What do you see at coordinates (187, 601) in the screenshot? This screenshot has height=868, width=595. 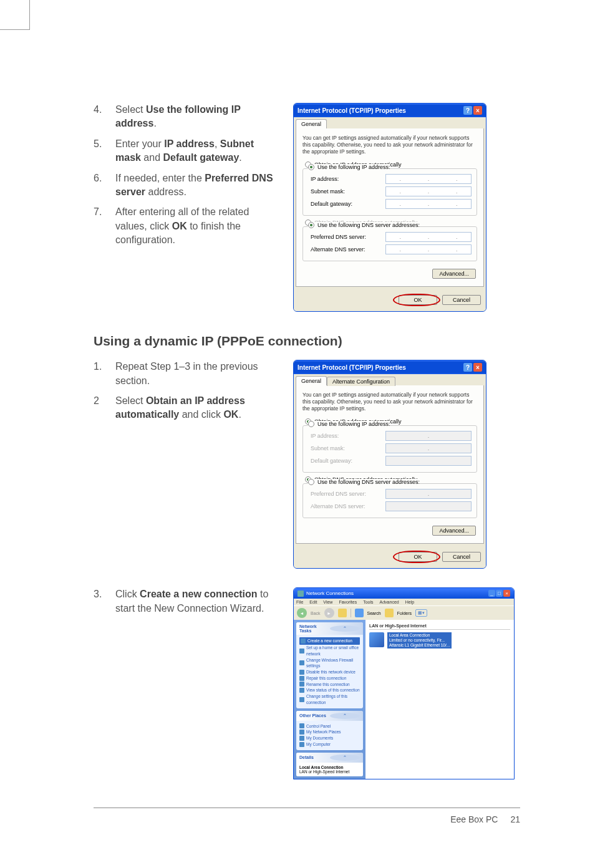 I see `steps-bot-list: 3.Click Create a new connection to start…` at bounding box center [187, 601].